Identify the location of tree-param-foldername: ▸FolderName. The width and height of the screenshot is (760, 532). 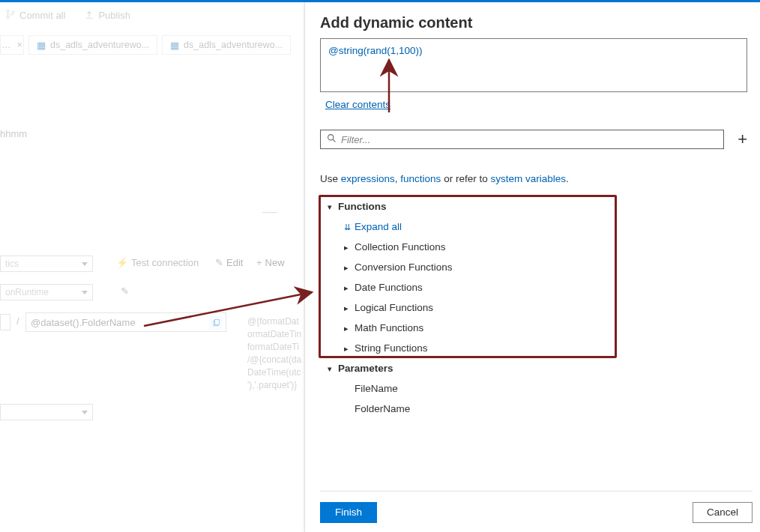
(399, 409).